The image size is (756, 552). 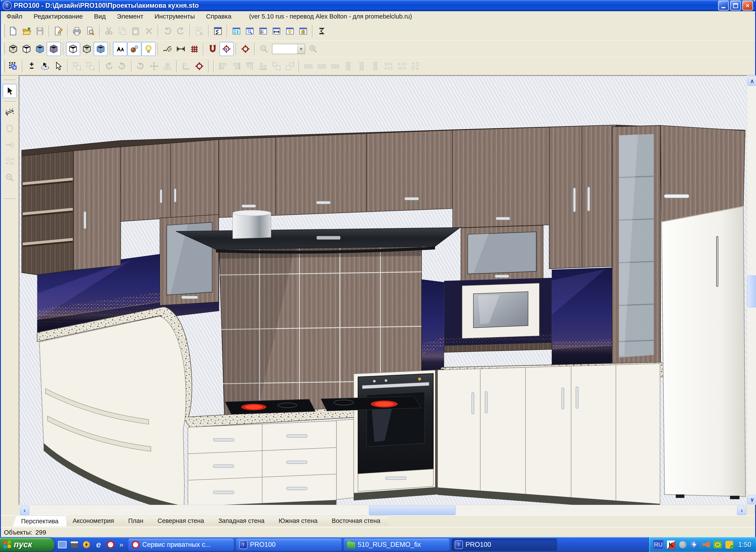 I want to click on internet-explorer-icon: e, so click(x=98, y=545).